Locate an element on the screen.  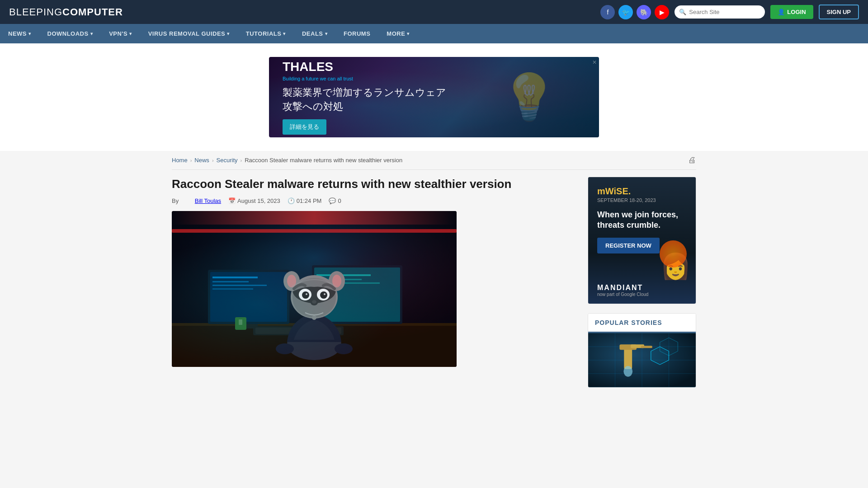
nav-virus-removal-label: VIRUS REMOVAL GUIDES is located at coordinates (187, 33).